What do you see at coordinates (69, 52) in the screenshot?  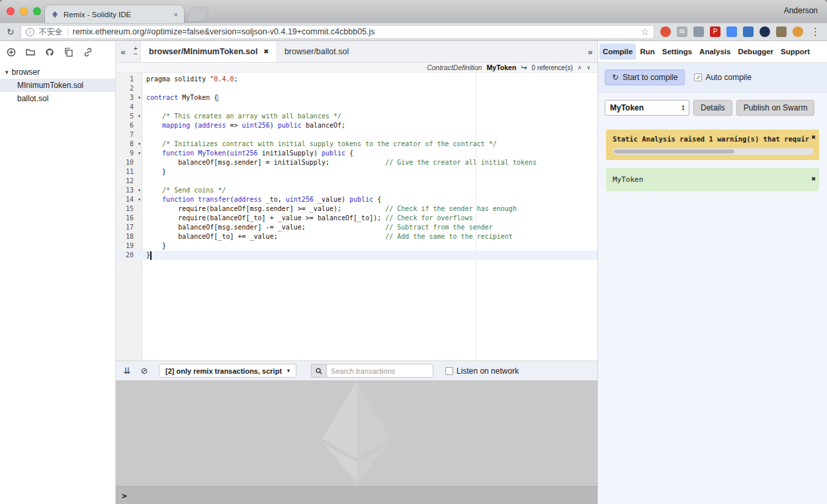 I see `copy-files-icon` at bounding box center [69, 52].